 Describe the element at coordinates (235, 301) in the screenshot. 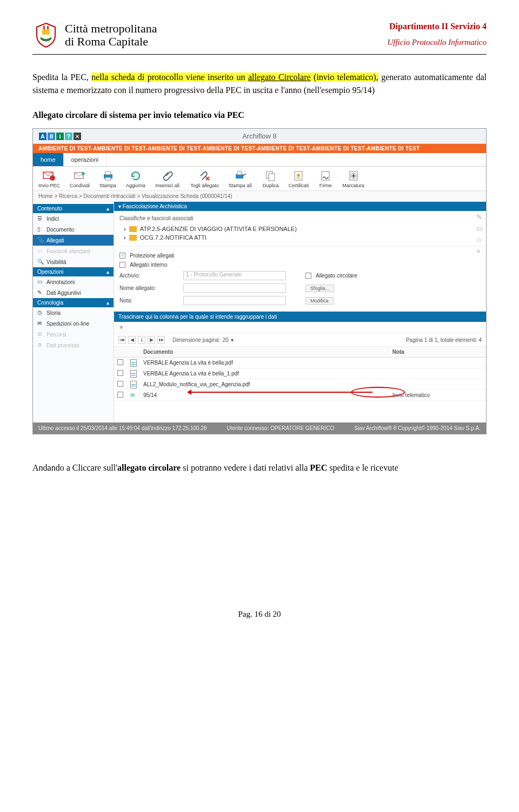

I see `nota-input` at that location.